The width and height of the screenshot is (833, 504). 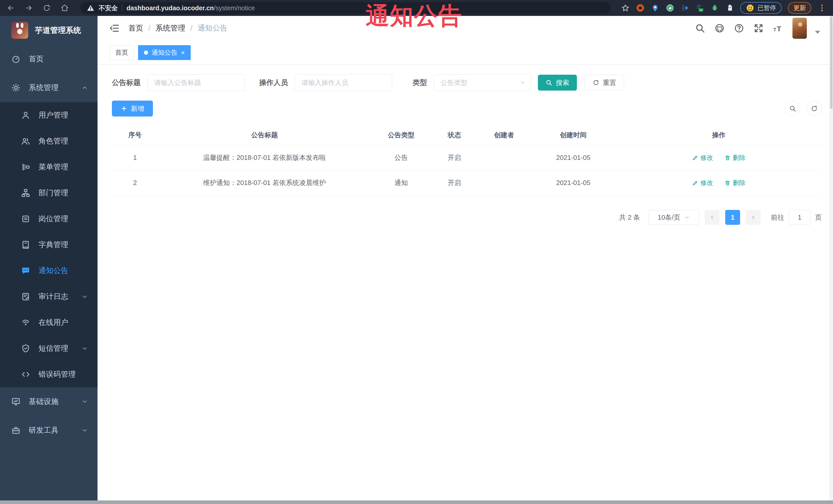 I want to click on update-label: 更新, so click(x=800, y=8).